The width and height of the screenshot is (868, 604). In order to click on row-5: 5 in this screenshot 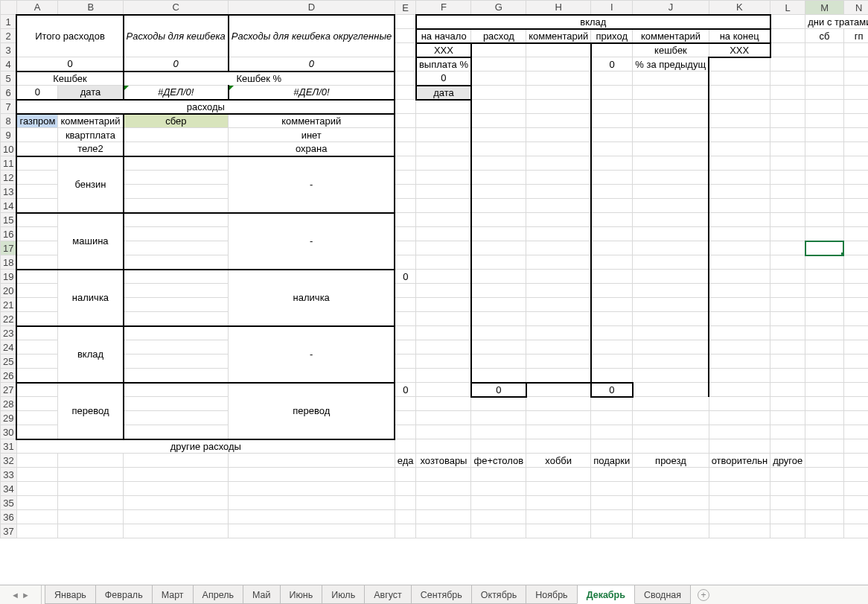, I will do `click(9, 79)`.